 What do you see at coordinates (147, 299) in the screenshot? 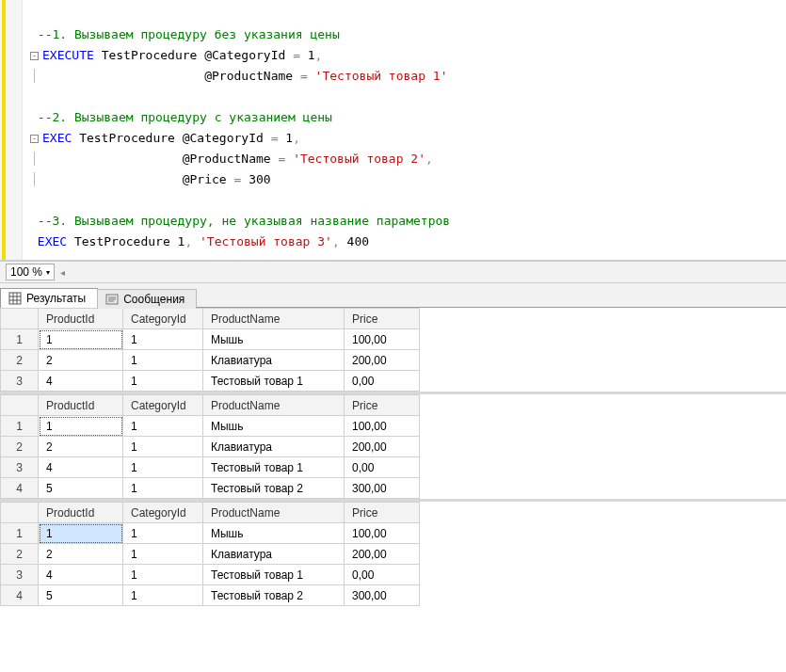
I see `tab-messages: Сообщения` at bounding box center [147, 299].